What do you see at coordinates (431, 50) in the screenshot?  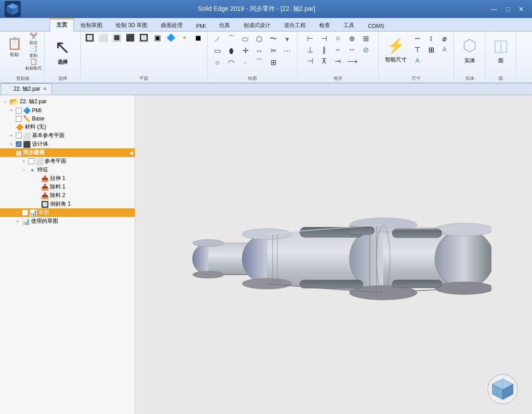 I see `dim-btn-5: ⊞` at bounding box center [431, 50].